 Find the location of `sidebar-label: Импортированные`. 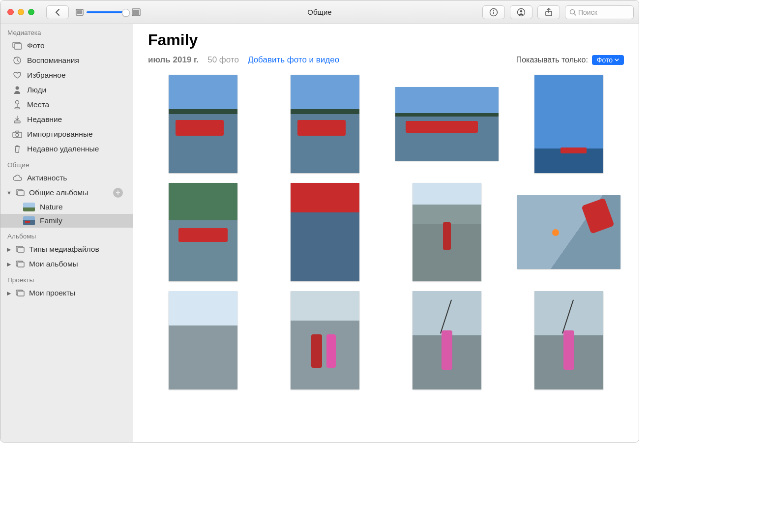

sidebar-label: Импортированные is located at coordinates (60, 134).